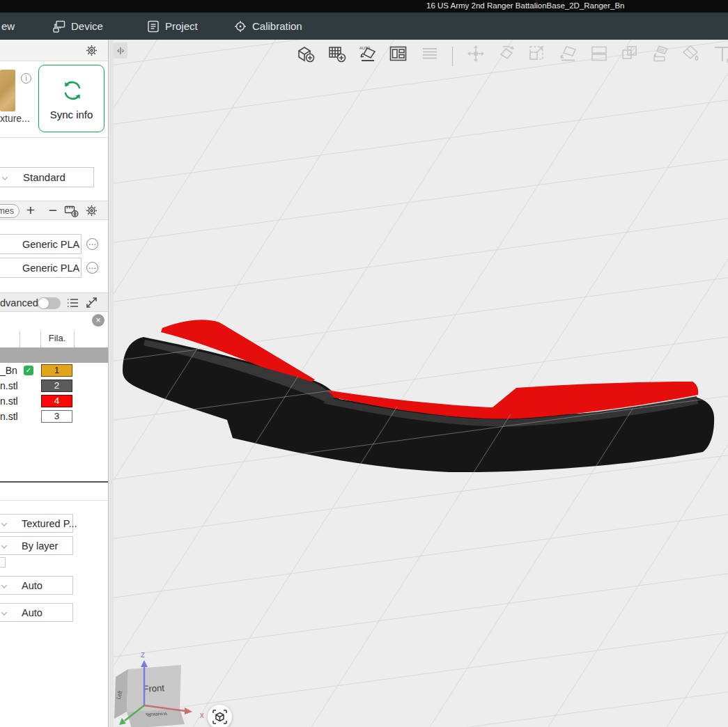 The height and width of the screenshot is (727, 728). What do you see at coordinates (692, 56) in the screenshot?
I see `color-paint-icon` at bounding box center [692, 56].